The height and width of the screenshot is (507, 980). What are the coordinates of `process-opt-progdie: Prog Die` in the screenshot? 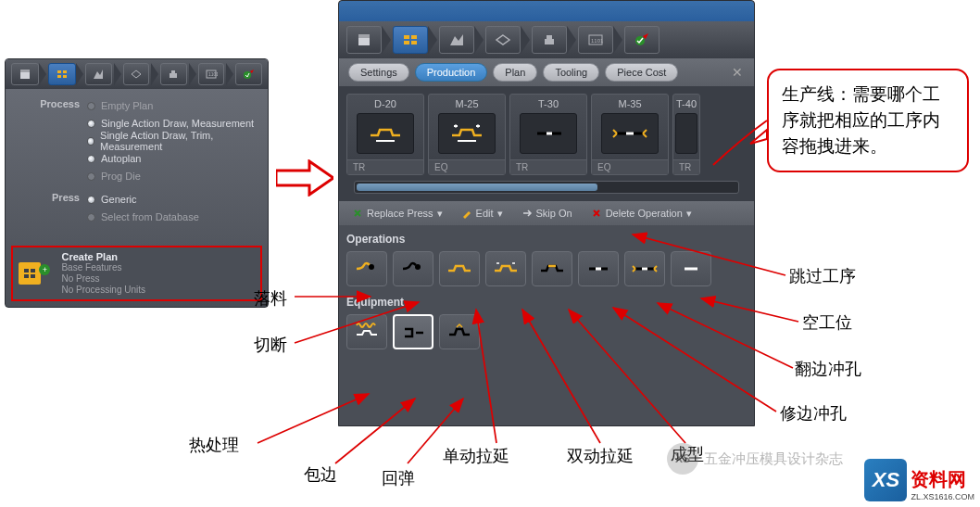 It's located at (170, 176).